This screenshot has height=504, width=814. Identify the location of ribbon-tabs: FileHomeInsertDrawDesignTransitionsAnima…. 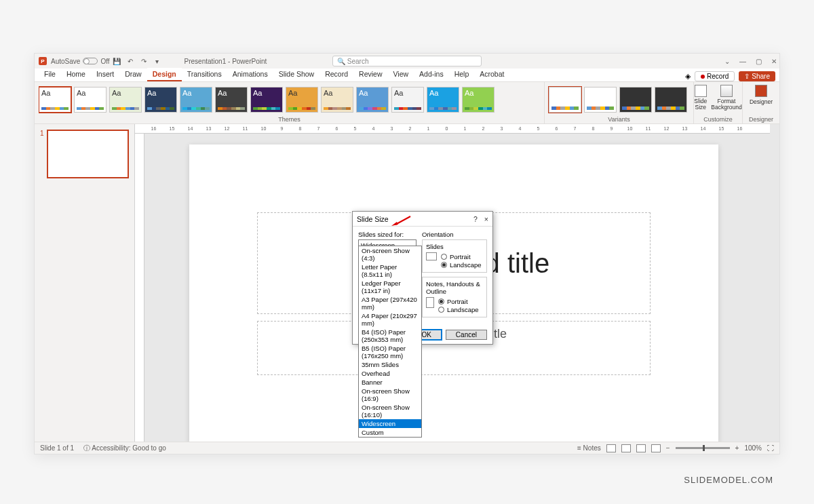
(407, 75).